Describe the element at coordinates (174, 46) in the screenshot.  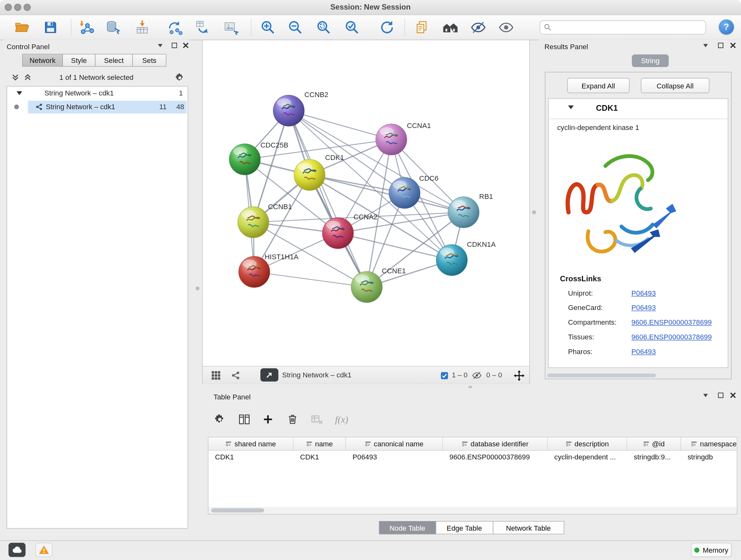
I see `control-panel-float-button` at that location.